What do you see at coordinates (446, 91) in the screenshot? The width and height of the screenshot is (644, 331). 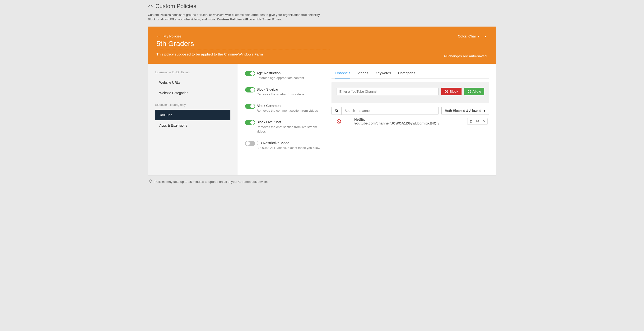 I see `block-icon` at bounding box center [446, 91].